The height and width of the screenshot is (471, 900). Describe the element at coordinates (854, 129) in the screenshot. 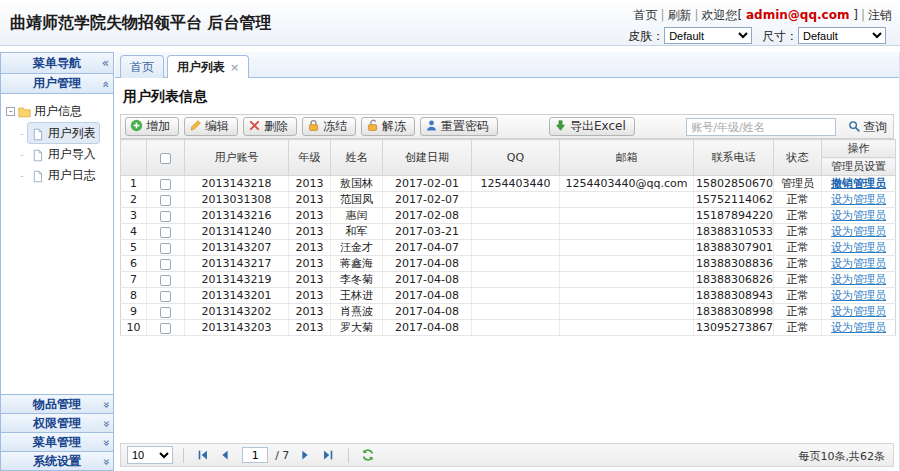

I see `search-icon` at that location.